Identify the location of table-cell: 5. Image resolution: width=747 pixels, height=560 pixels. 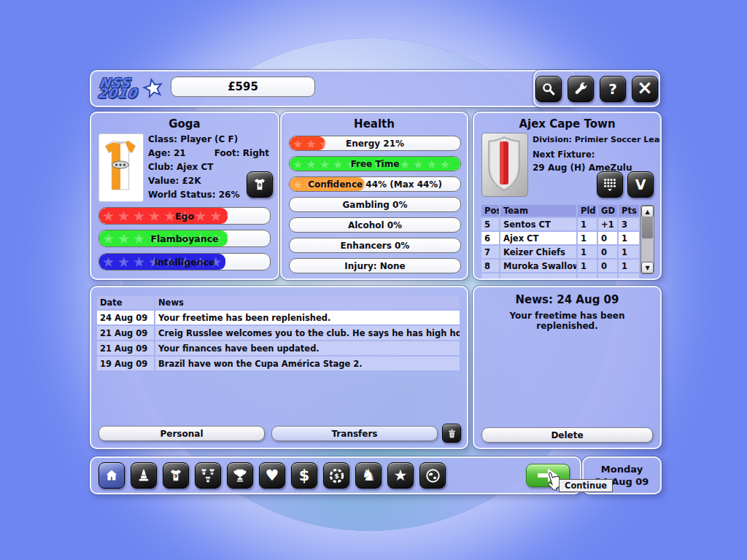
(490, 225).